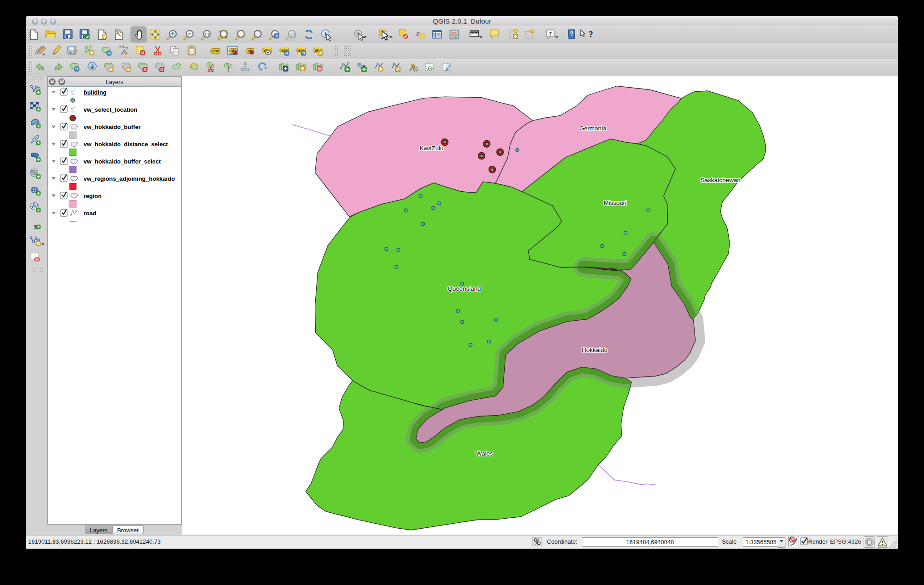  What do you see at coordinates (93, 196) in the screenshot?
I see `svg-text: region` at bounding box center [93, 196].